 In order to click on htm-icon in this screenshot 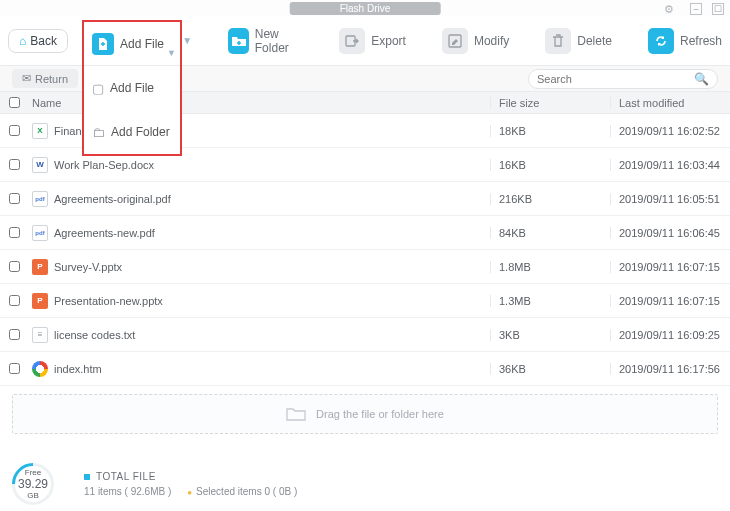, I will do `click(40, 369)`.